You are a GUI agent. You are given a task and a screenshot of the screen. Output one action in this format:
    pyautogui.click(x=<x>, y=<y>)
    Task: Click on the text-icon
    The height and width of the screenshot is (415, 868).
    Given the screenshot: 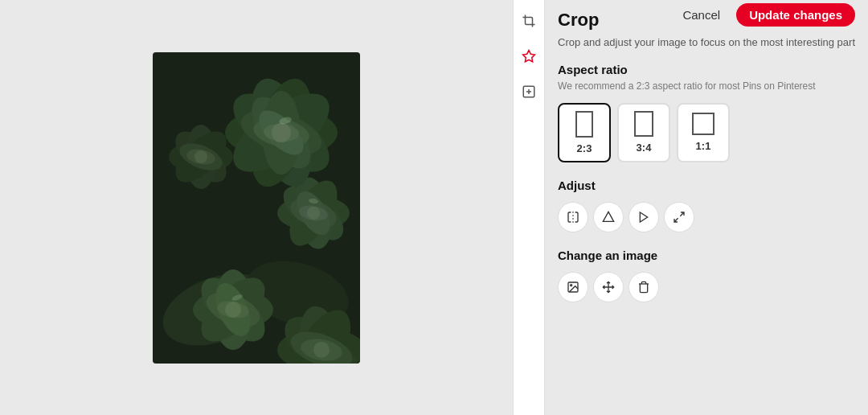 What is the action you would take?
    pyautogui.click(x=529, y=92)
    